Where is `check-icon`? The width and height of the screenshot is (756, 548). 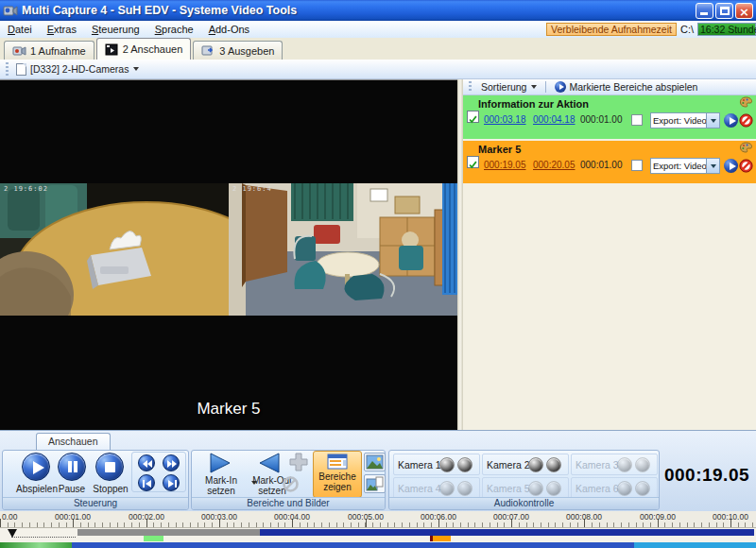 check-icon is located at coordinates (472, 164).